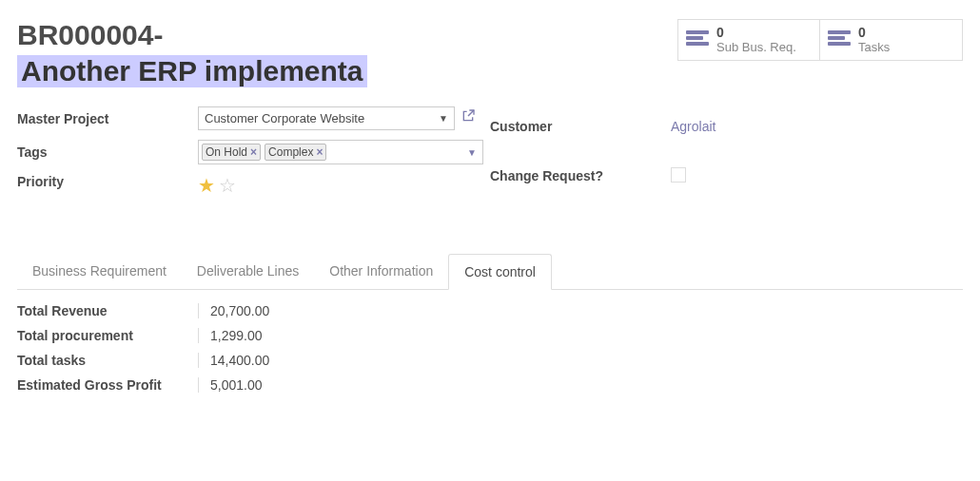 The image size is (980, 481). Describe the element at coordinates (326, 118) in the screenshot. I see `master-project-select: Customer Corporate Website ▼` at that location.